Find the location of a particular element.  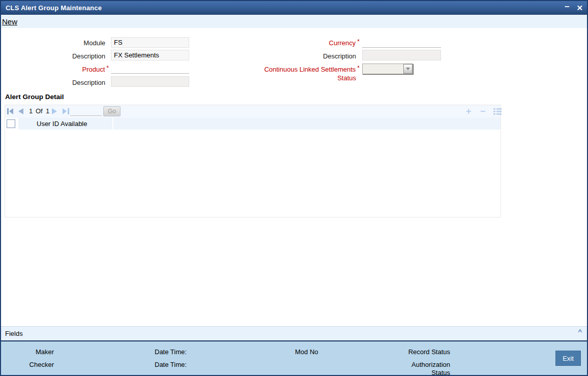

page-number-input is located at coordinates (86, 112).